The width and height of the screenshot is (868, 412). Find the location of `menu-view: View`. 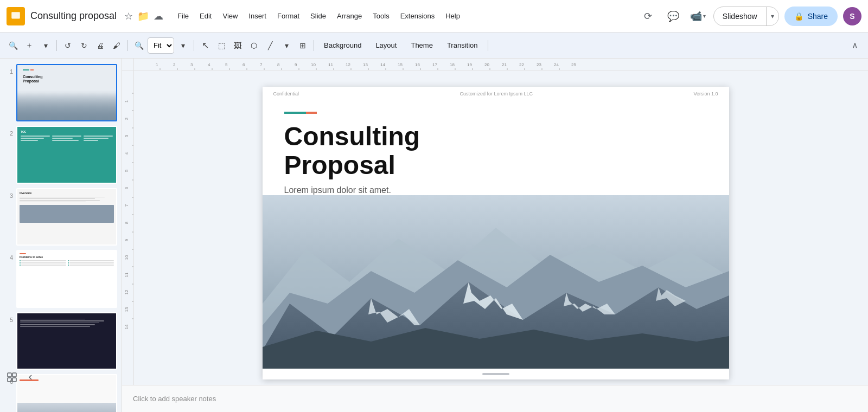

menu-view: View is located at coordinates (230, 16).